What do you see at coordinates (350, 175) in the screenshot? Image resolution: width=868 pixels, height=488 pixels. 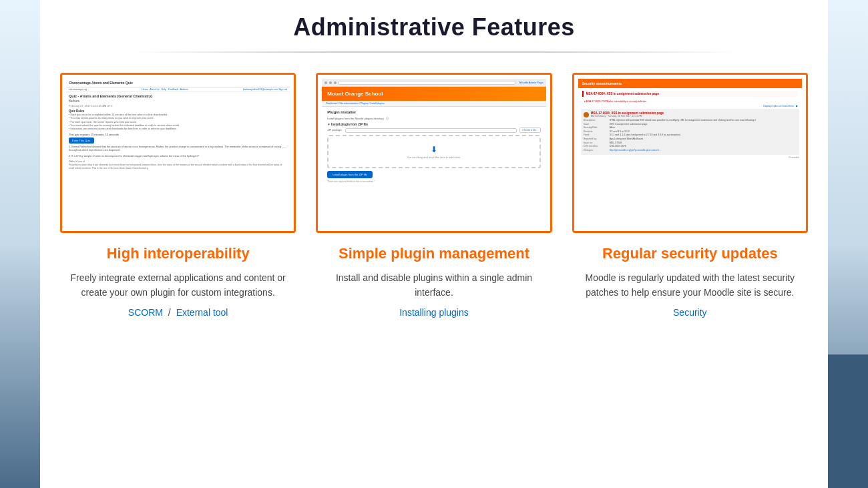 I see `plugin-install-button: Install plugin from the ZIP file` at bounding box center [350, 175].